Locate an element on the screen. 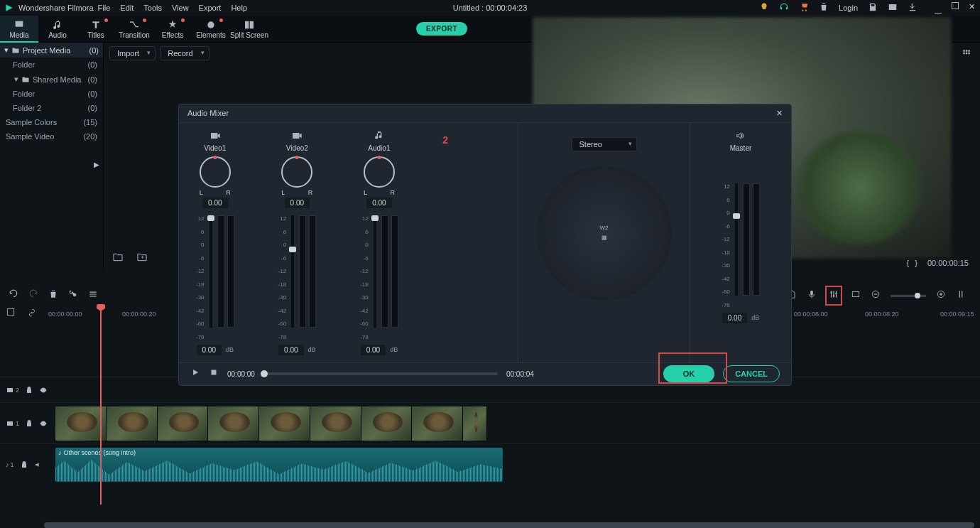  playback-progress is located at coordinates (381, 374).